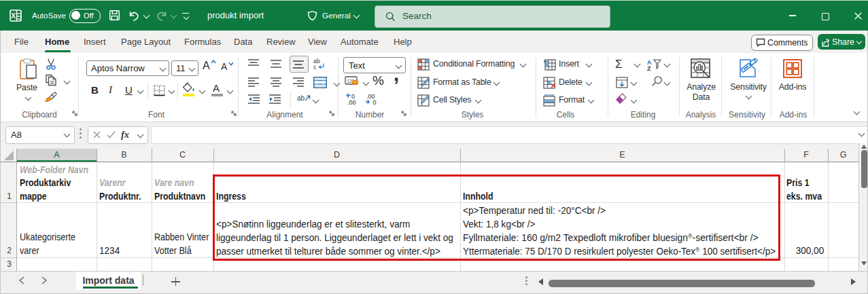 The width and height of the screenshot is (868, 294). I want to click on svg-text: ab, so click(301, 98).